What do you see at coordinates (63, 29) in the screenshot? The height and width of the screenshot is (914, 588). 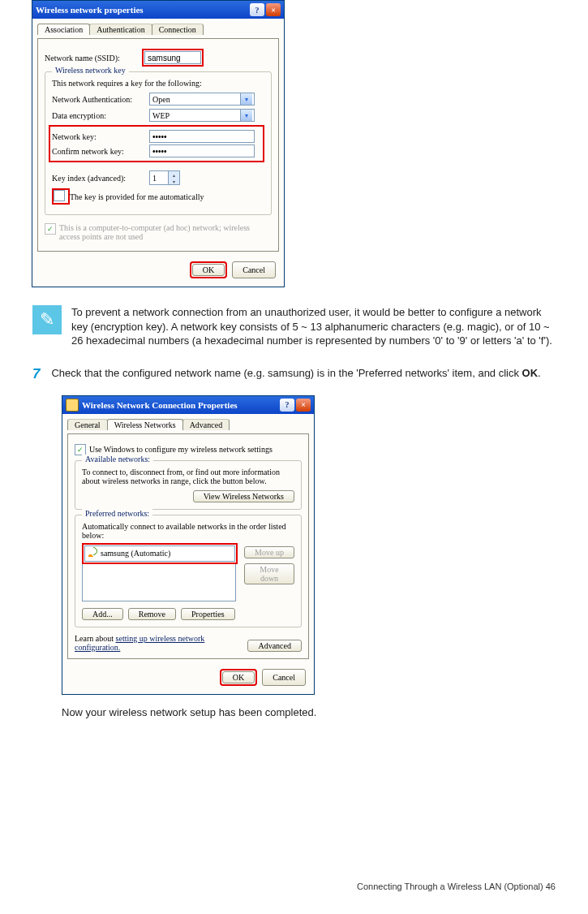 I see `tab-association: Association` at bounding box center [63, 29].